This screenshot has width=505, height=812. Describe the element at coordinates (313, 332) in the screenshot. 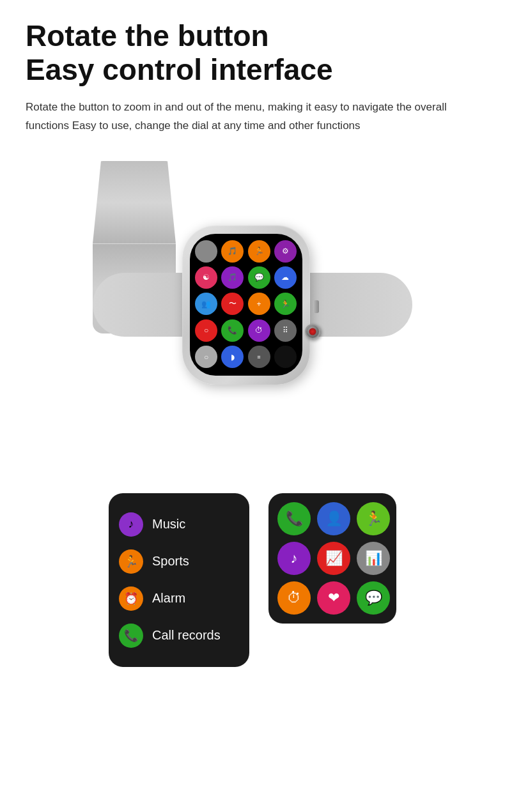

I see `crown-button` at that location.